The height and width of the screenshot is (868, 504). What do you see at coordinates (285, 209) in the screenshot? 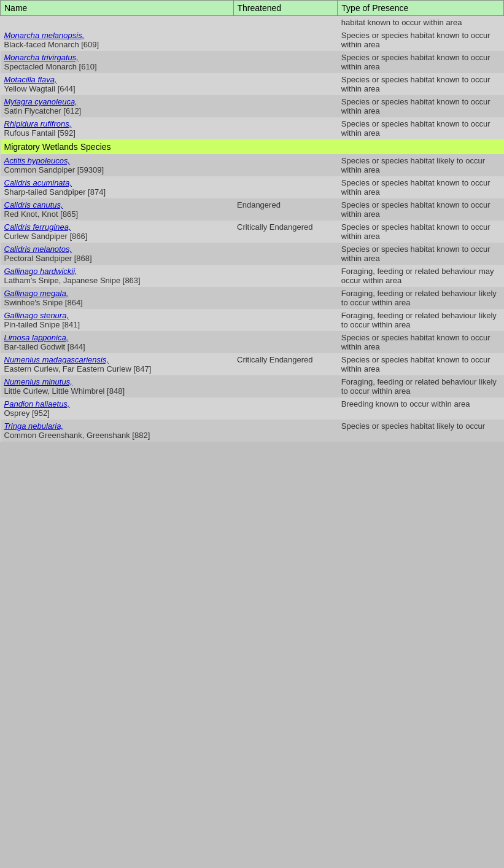
I see `threatened-cell: Endangered` at bounding box center [285, 209].